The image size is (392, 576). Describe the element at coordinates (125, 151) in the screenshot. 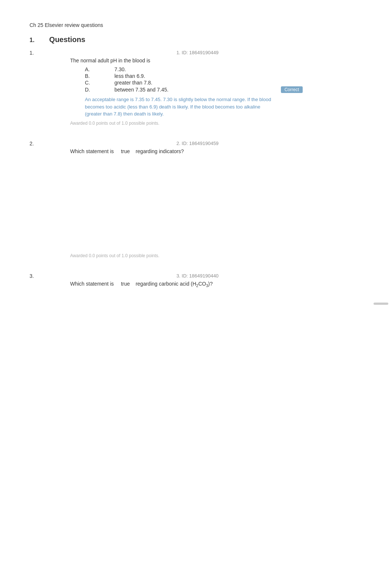

I see `q2-true-word: true` at that location.